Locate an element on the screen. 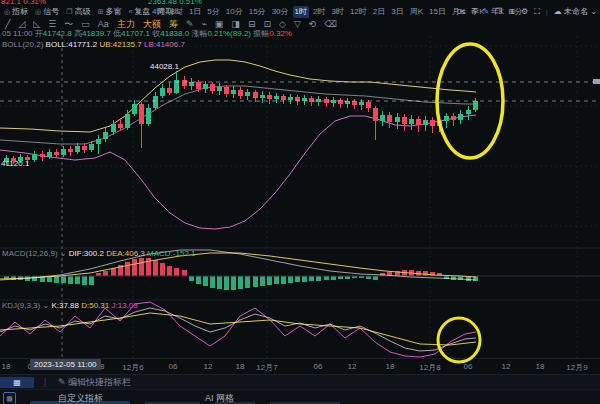 Image resolution: width=600 pixels, height=404 pixels. timeframe-3日: 3日 is located at coordinates (397, 12).